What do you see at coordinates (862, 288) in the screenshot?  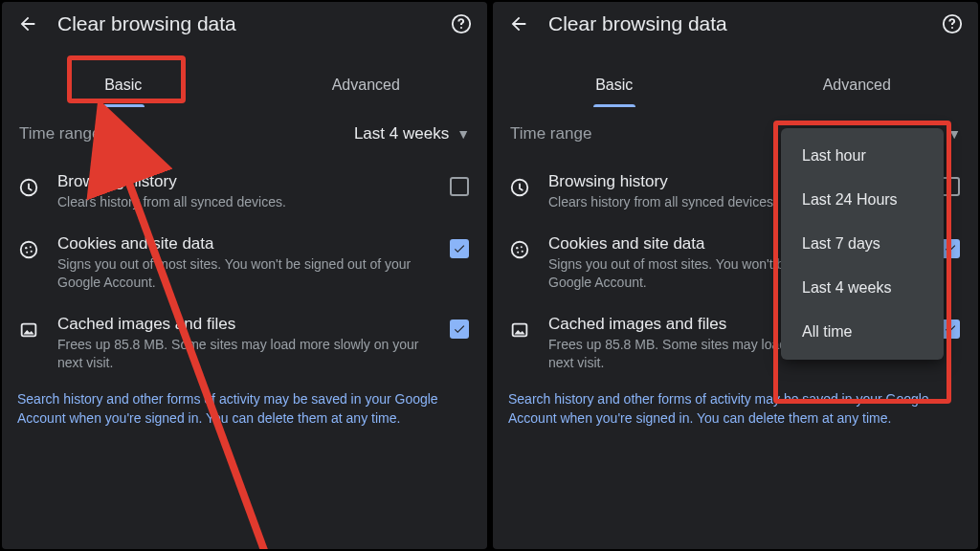 I see `dropdown-option: Last 4 weeks` at bounding box center [862, 288].